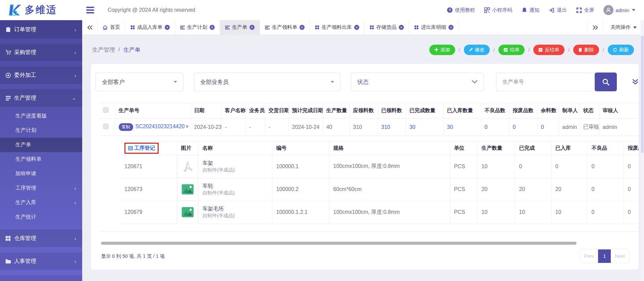  I want to click on tab-finished-goods-inbound: 成品入库单 ✕, so click(150, 28).